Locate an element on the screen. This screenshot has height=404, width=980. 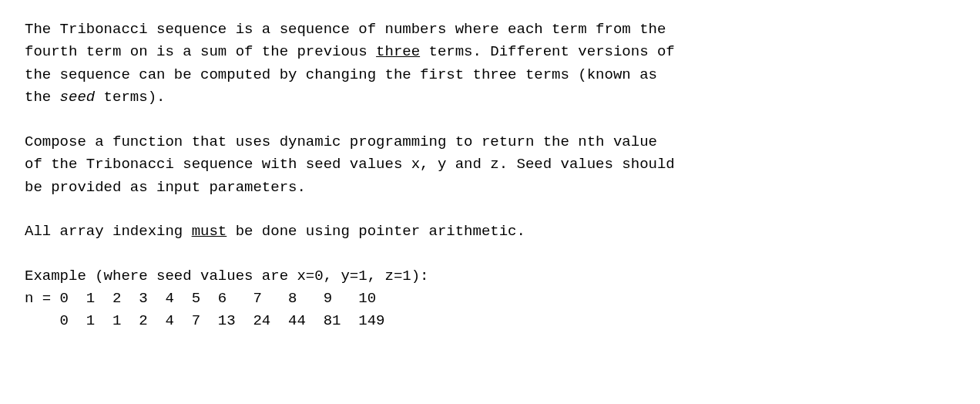
text-segment: Example (where seed values are x=0, y=1,… is located at coordinates (227, 276).